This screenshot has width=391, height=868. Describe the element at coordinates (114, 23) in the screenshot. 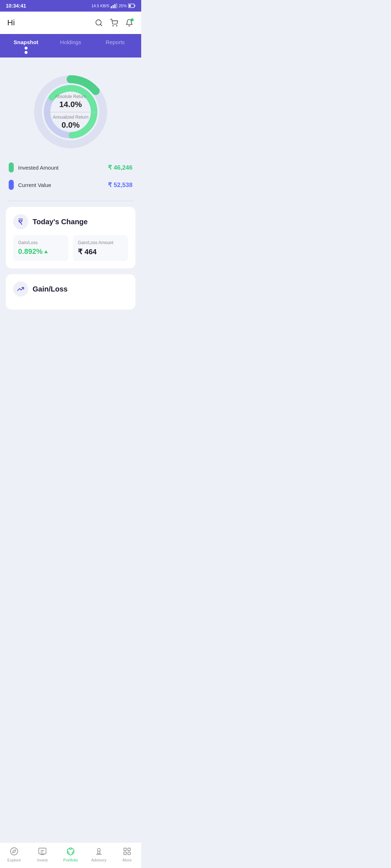

I see `header-actions` at that location.